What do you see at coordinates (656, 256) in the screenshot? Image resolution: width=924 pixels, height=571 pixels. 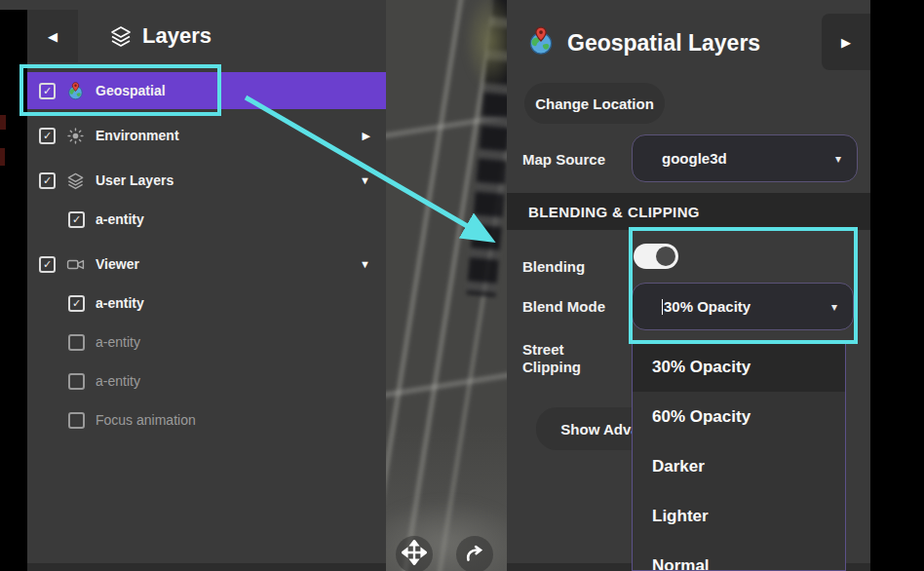 I see `blending-toggle` at bounding box center [656, 256].